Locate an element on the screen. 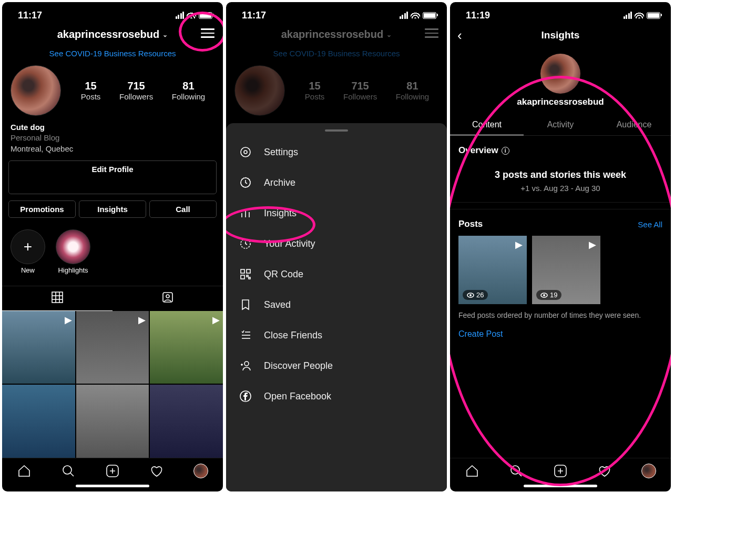 This screenshot has height=542, width=756. tab-content: Content is located at coordinates (487, 125).